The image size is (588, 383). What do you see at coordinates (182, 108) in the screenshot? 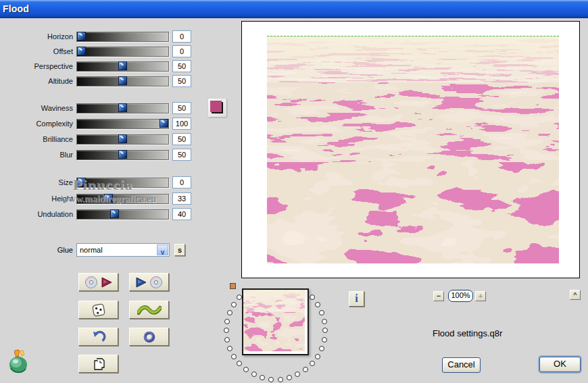
I see `waviness-value-input` at bounding box center [182, 108].